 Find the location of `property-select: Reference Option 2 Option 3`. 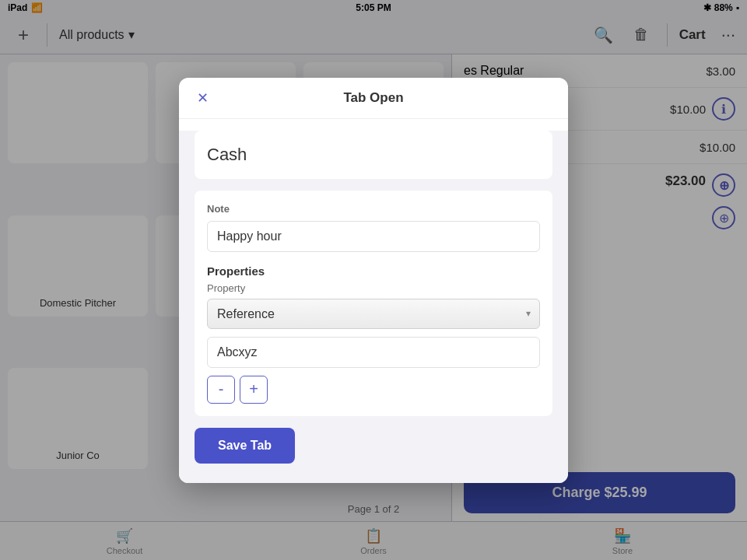

property-select: Reference Option 2 Option 3 is located at coordinates (374, 314).